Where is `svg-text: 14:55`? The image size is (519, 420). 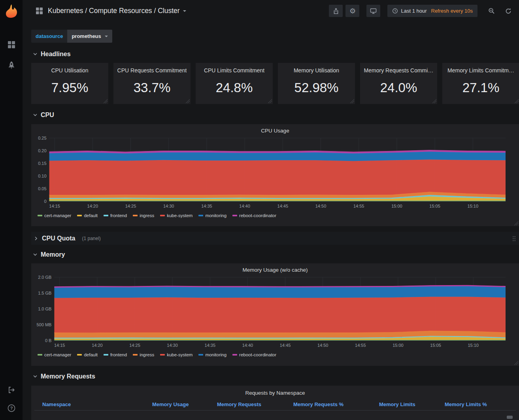
svg-text: 14:55 is located at coordinates (360, 345).